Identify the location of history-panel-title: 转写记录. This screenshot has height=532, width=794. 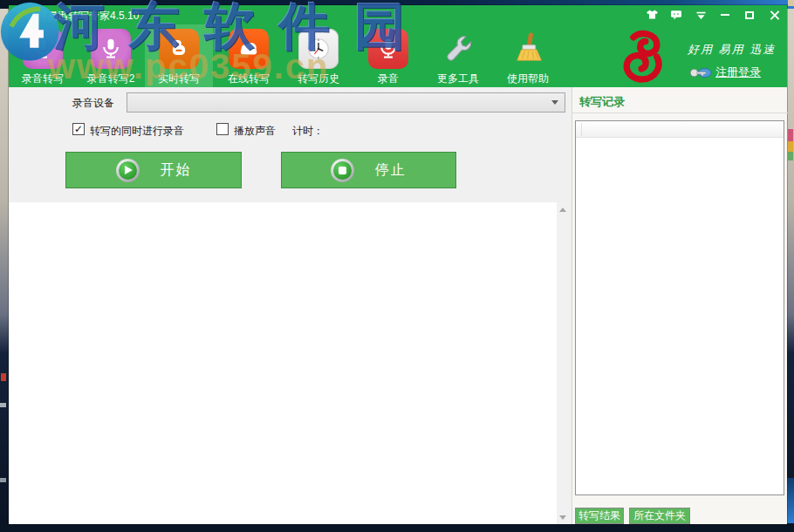
(602, 102).